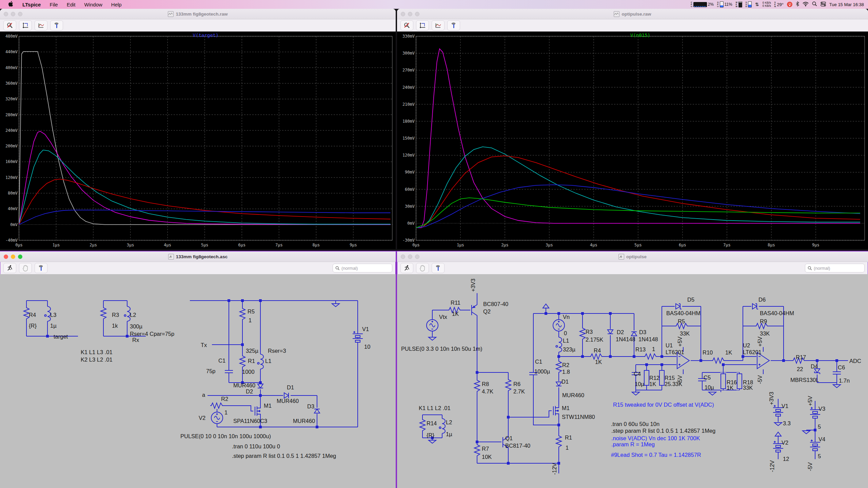 This screenshot has height=488, width=868. I want to click on schematic-label: D3, so click(311, 406).